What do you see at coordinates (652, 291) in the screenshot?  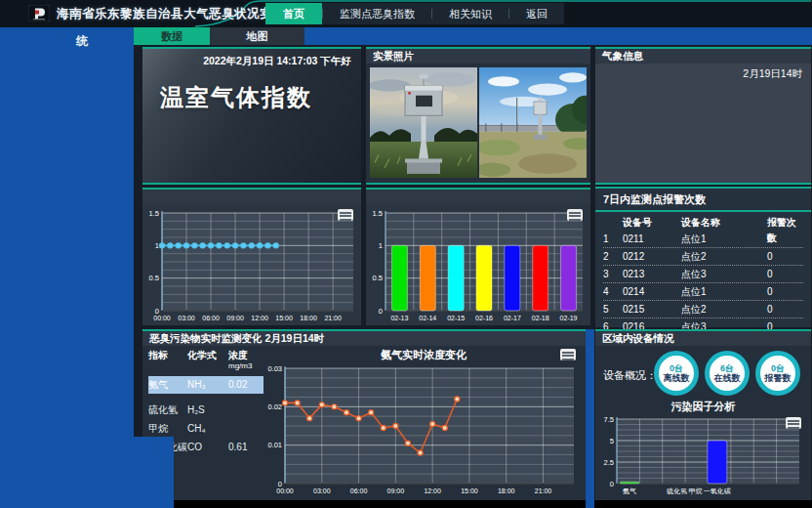 I see `table-cell: 0214` at bounding box center [652, 291].